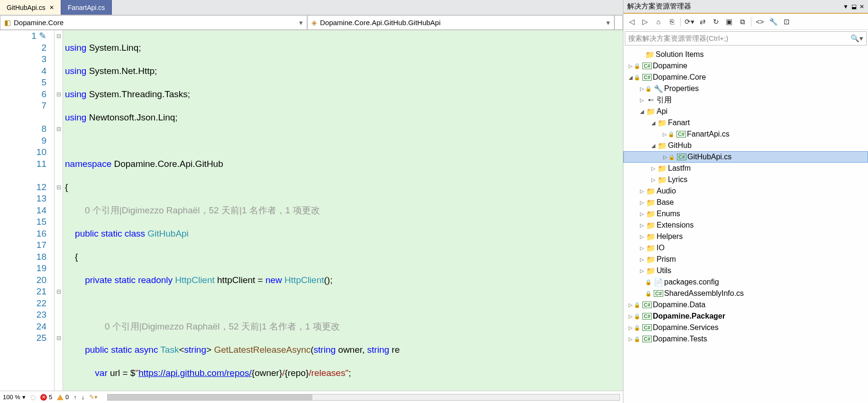 The image size is (868, 403). What do you see at coordinates (746, 214) in the screenshot?
I see `tree-item-enums: ▷📁Enums` at bounding box center [746, 214].